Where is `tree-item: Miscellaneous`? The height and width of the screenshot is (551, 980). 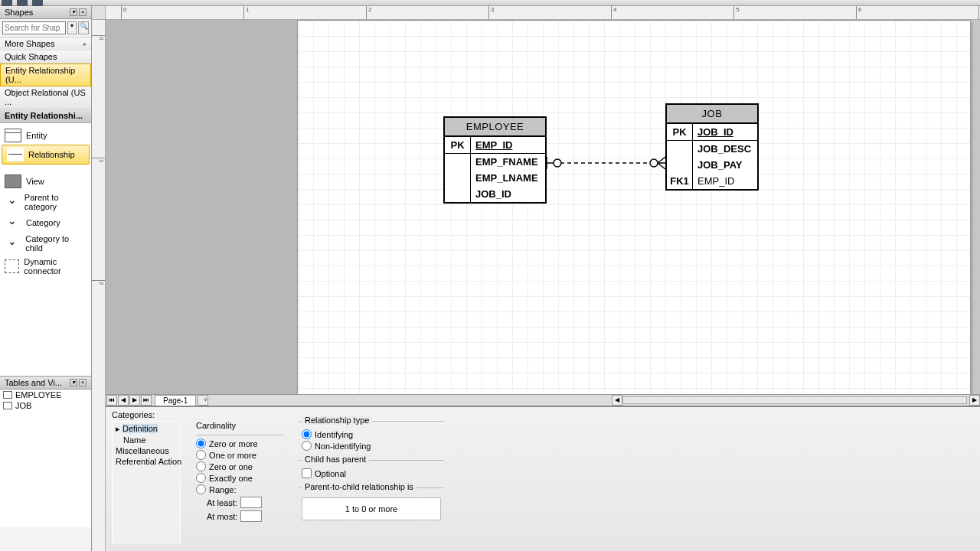 tree-item: Miscellaneous is located at coordinates (146, 451).